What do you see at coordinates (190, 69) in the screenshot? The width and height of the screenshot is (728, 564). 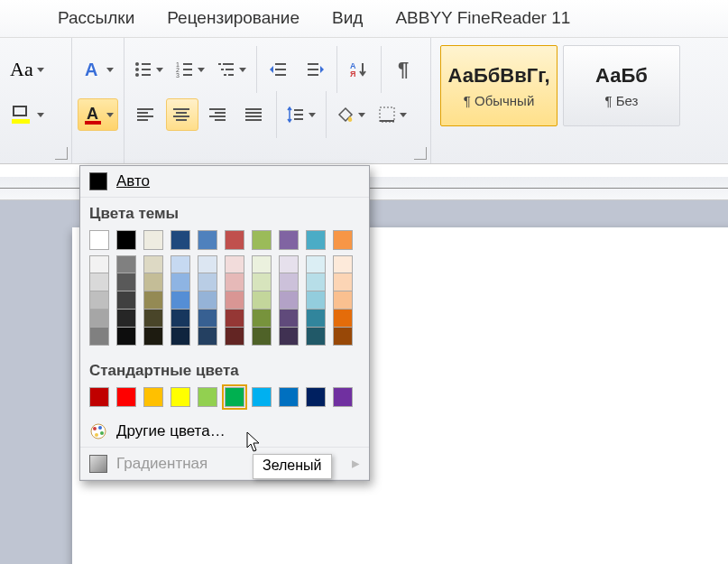 I see `numbering-button: 123` at bounding box center [190, 69].